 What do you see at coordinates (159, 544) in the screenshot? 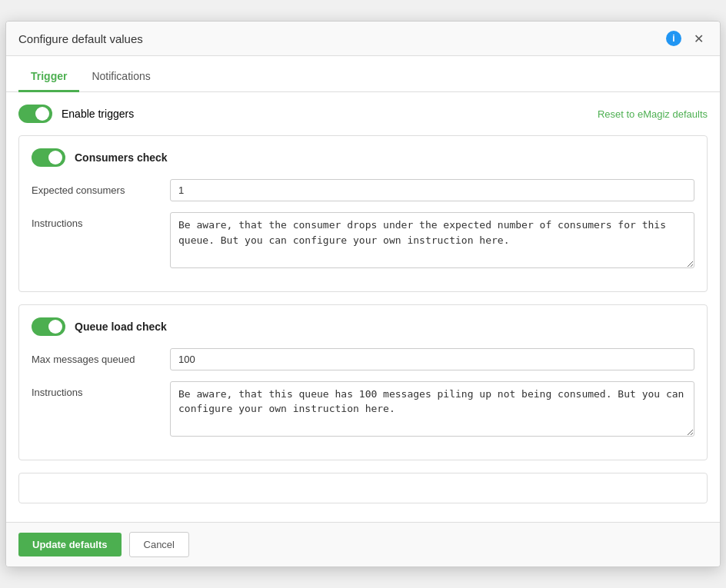
I see `cancel-button: Cancel` at bounding box center [159, 544].